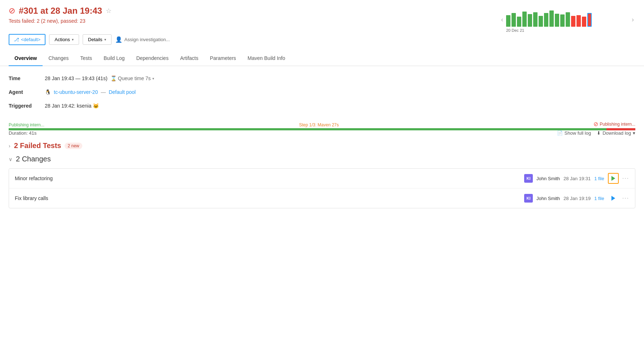 This screenshot has height=360, width=644. Describe the element at coordinates (73, 146) in the screenshot. I see `failed-tests-new-badge: 2 new` at that location.